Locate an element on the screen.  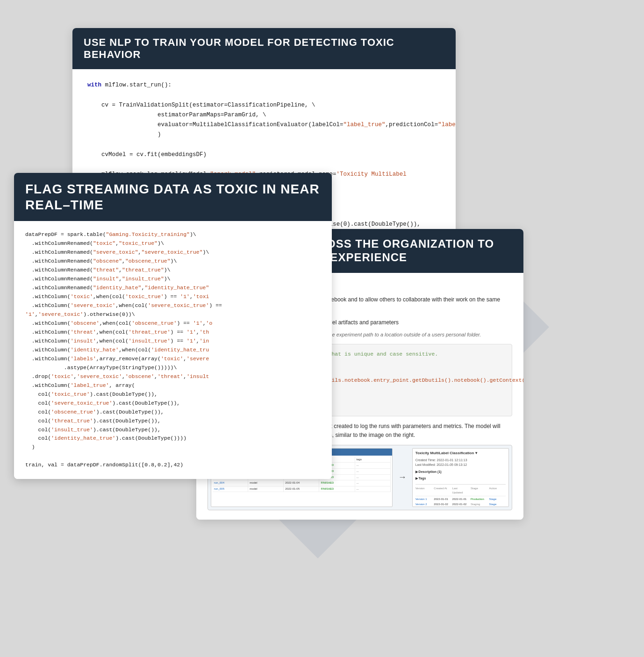
code-line: .withColumn('identity_hate',when(col('id… is located at coordinates (173, 350).